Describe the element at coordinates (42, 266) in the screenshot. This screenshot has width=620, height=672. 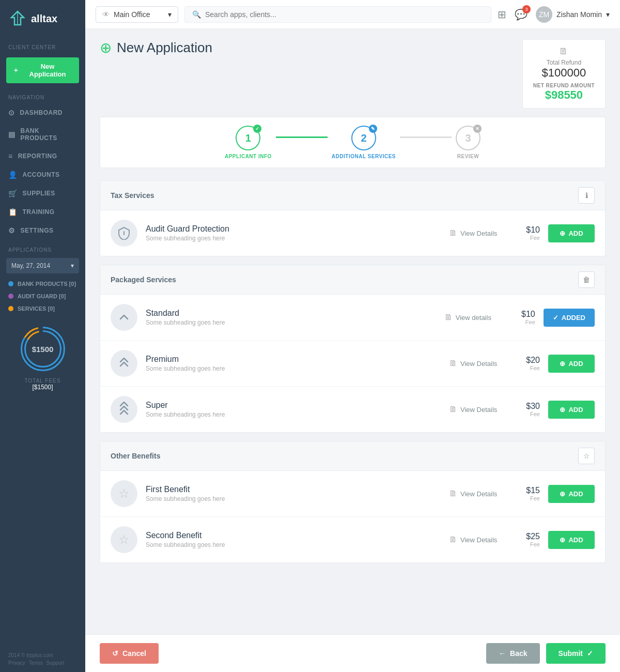
I see `date-selector: May, 27, 2014 ▾` at that location.